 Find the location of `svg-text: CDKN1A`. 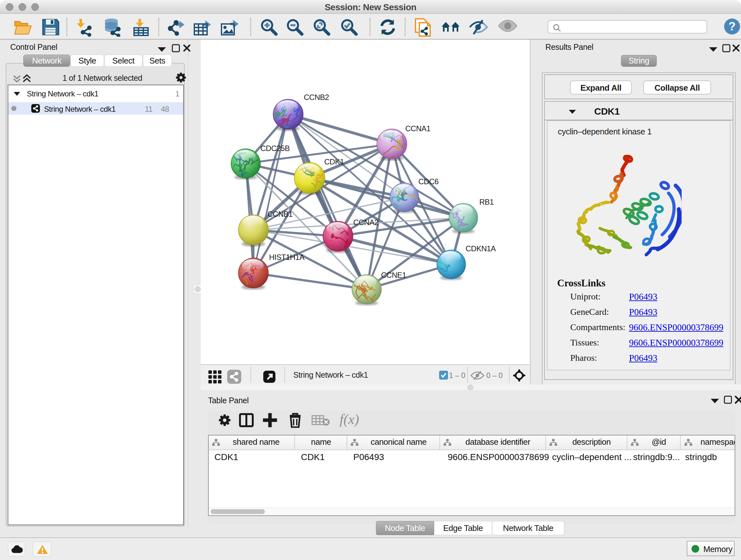

svg-text: CDKN1A is located at coordinates (481, 249).